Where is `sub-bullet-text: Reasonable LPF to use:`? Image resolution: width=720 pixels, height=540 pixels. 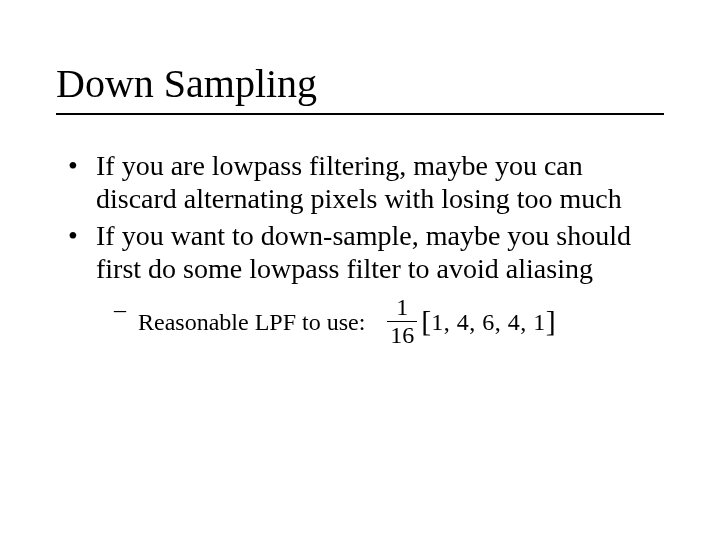 sub-bullet-text: Reasonable LPF to use: is located at coordinates (252, 322).